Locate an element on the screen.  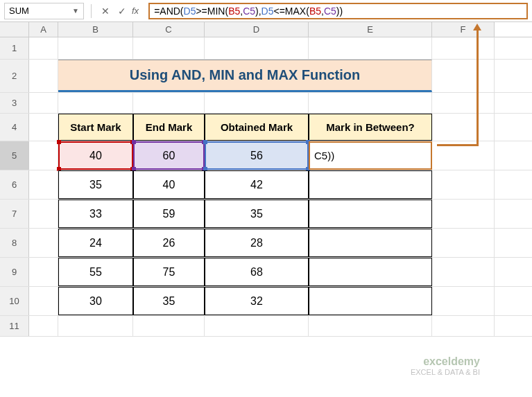
cell-C6: 40 is located at coordinates (169, 184).